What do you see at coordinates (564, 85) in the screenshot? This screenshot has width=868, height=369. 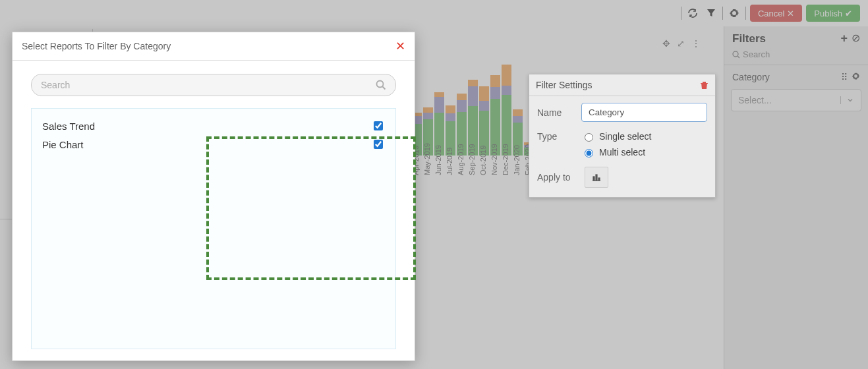 I see `filter-settings-title: Filter Settings` at bounding box center [564, 85].